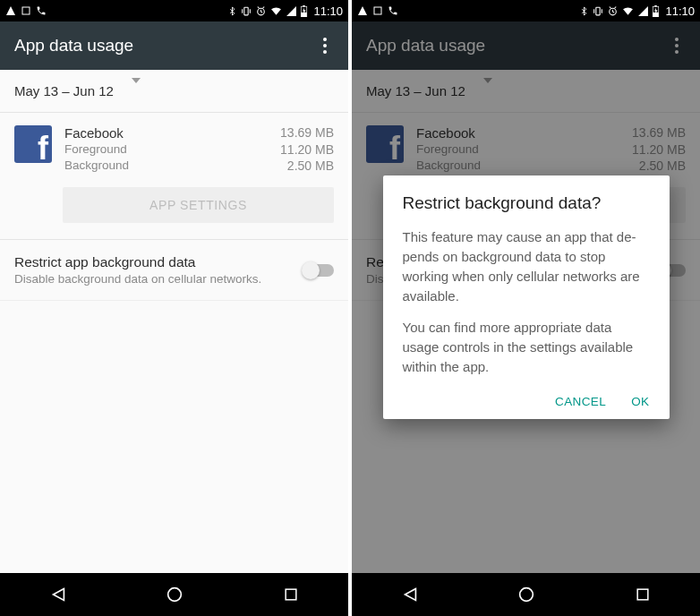  What do you see at coordinates (526, 203) in the screenshot?
I see `dialog-title: Restrict background data?` at bounding box center [526, 203].